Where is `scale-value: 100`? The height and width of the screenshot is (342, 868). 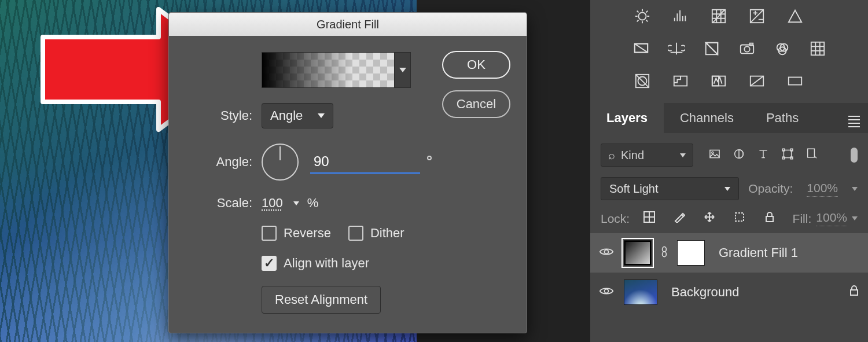 scale-value: 100 is located at coordinates (272, 203).